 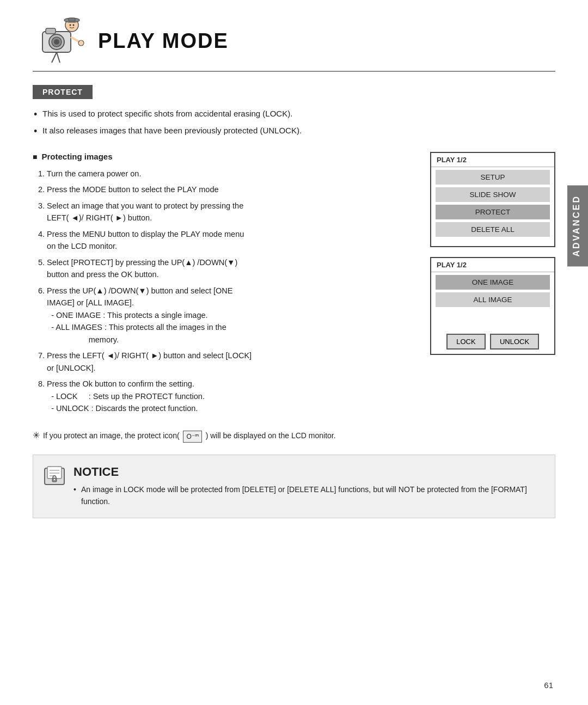 What do you see at coordinates (493, 342) in the screenshot?
I see `lock-unlock-row: LOCK UNLOCK` at bounding box center [493, 342].